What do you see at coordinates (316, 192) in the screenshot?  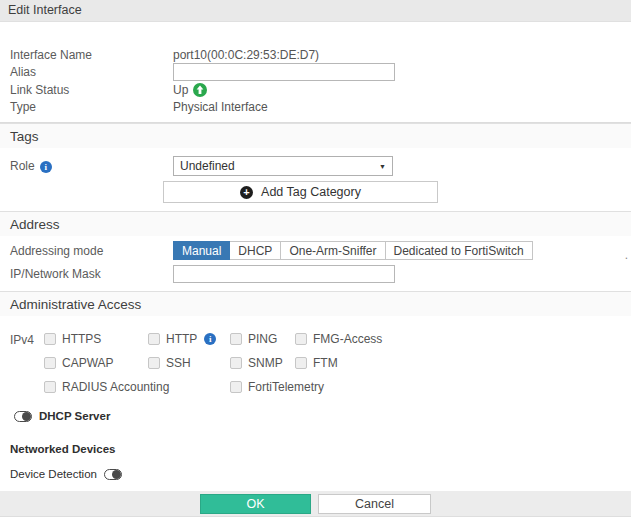 I see `add-tag-row: + Add Tag Category` at bounding box center [316, 192].